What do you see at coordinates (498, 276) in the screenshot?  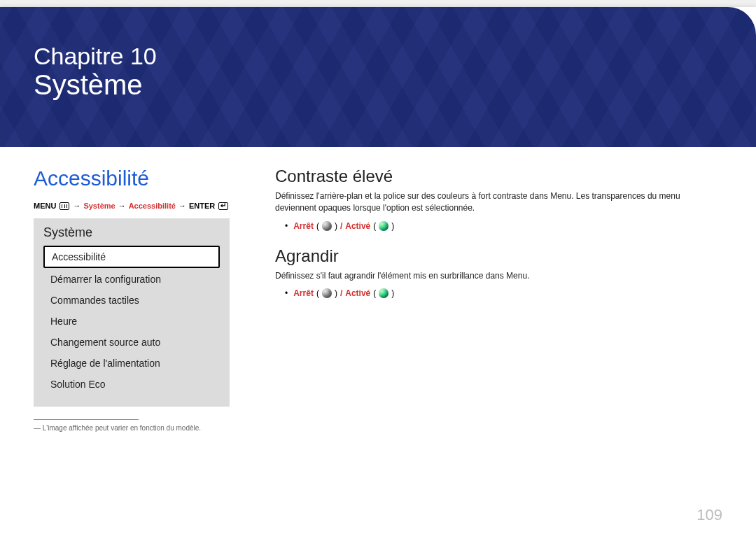 I see `desc-agrandir: Définissez s'il faut agrandir l'élément …` at bounding box center [498, 276].